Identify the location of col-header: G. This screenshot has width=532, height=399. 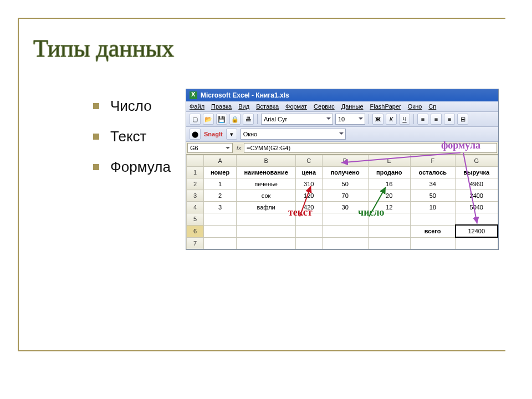
(477, 161).